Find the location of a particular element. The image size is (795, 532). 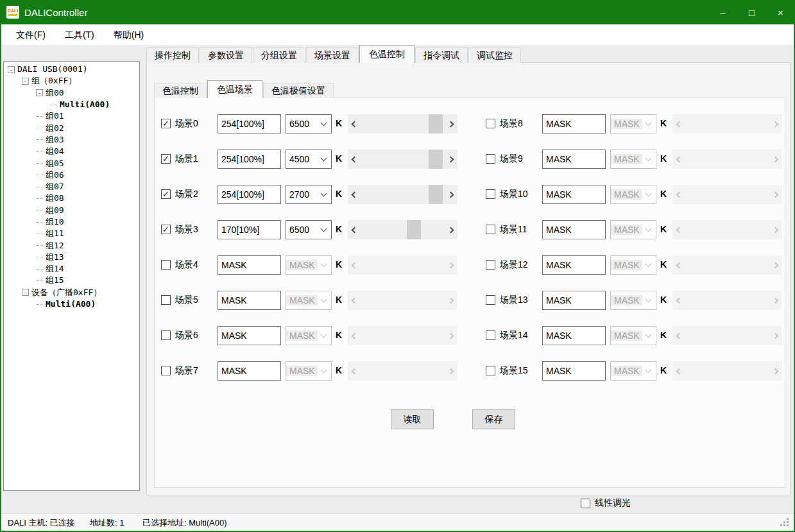

main-tab: 场景设置 is located at coordinates (332, 55).